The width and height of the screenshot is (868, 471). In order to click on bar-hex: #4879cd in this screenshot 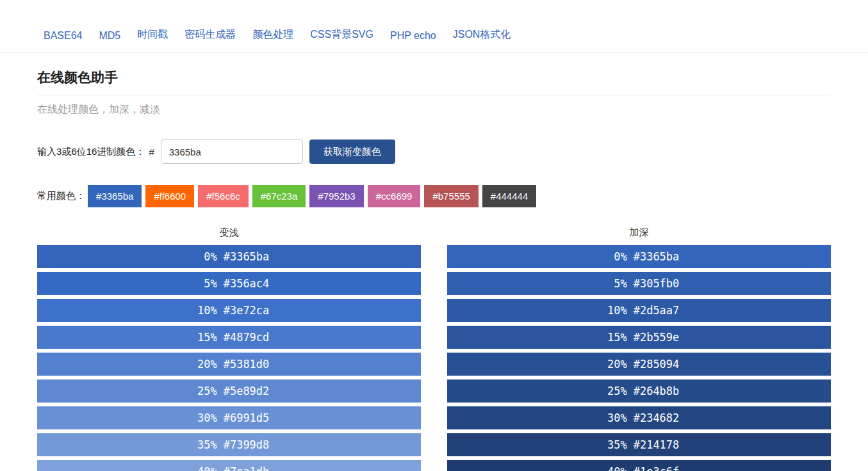, I will do `click(247, 337)`.